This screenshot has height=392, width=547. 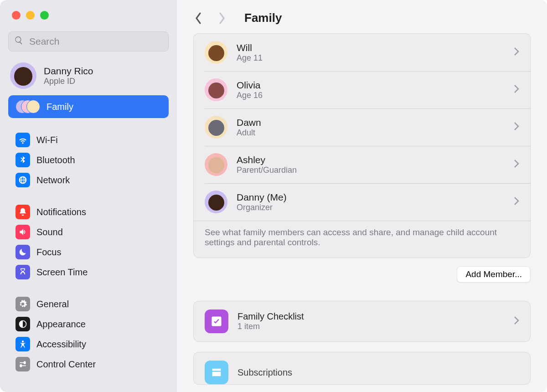 What do you see at coordinates (262, 208) in the screenshot?
I see `member-role: Organizer` at bounding box center [262, 208].